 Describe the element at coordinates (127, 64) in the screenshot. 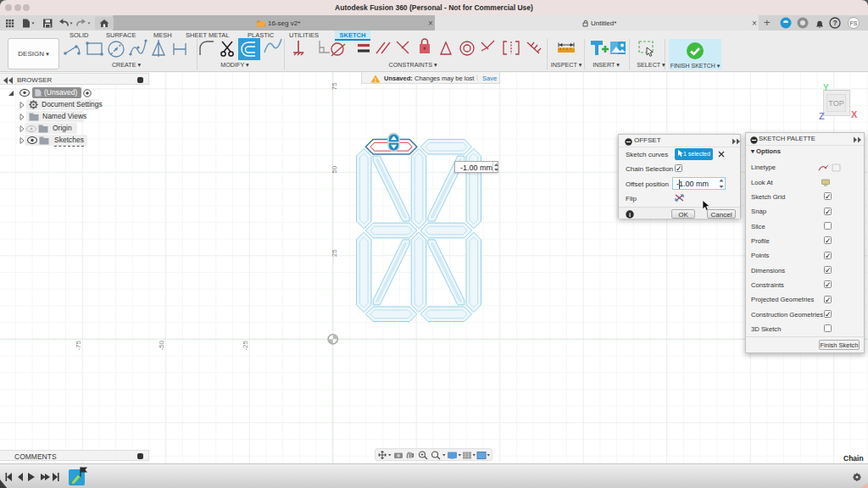

I see `svg-text: CREATE ▾` at that location.